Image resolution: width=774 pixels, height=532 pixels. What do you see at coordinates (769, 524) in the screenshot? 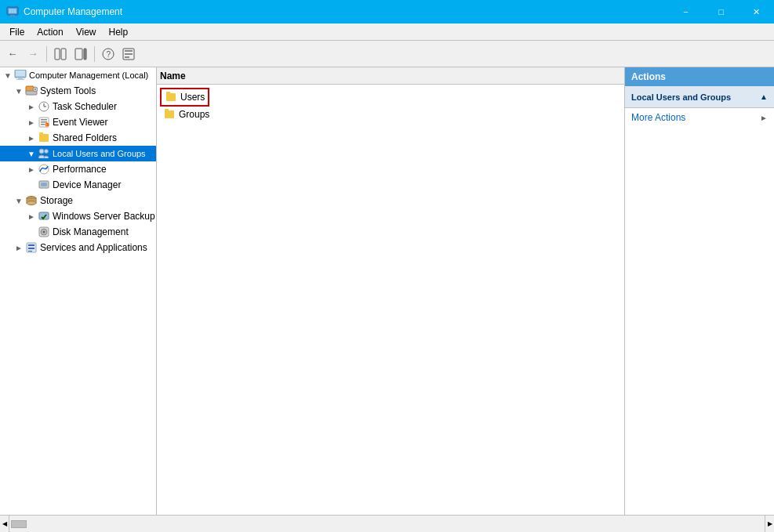
I see `scroll-right-button: ▶` at bounding box center [769, 524].